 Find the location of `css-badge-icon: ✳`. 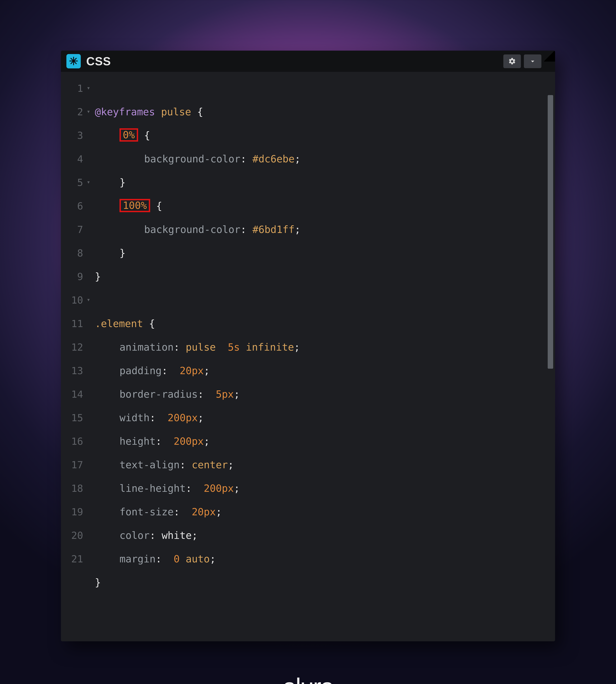

css-badge-icon: ✳ is located at coordinates (74, 61).